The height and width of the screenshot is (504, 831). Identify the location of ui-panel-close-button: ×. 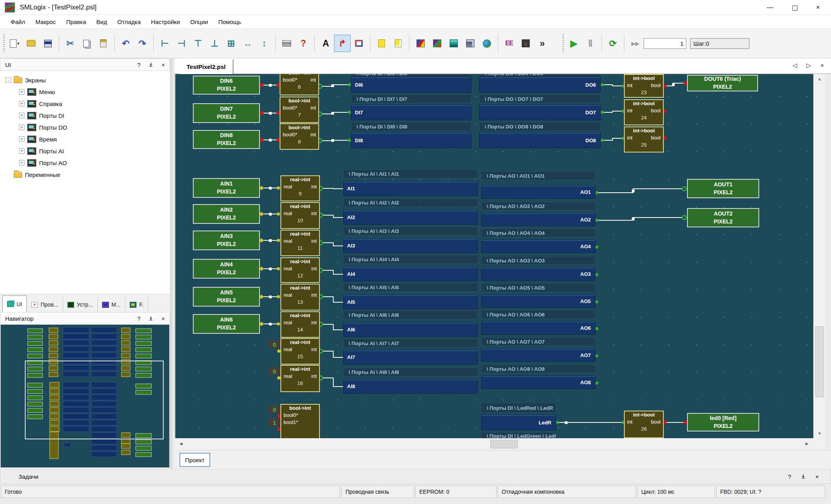
(163, 65).